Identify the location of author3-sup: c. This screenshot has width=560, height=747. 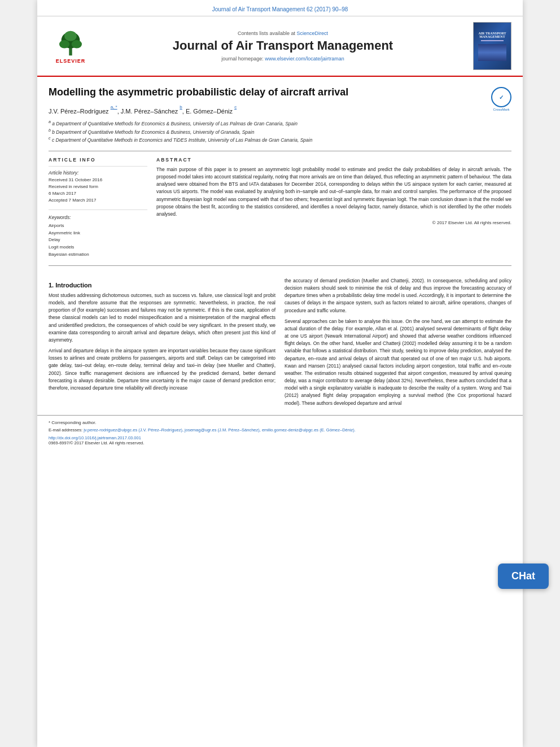
(235, 107).